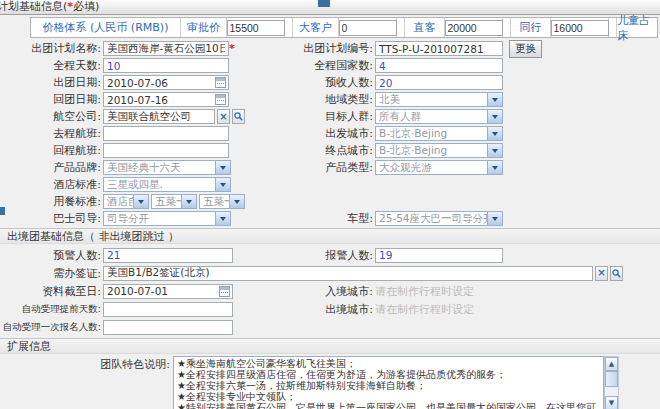 The height and width of the screenshot is (409, 660). I want to click on material-deadline-input, so click(168, 292).